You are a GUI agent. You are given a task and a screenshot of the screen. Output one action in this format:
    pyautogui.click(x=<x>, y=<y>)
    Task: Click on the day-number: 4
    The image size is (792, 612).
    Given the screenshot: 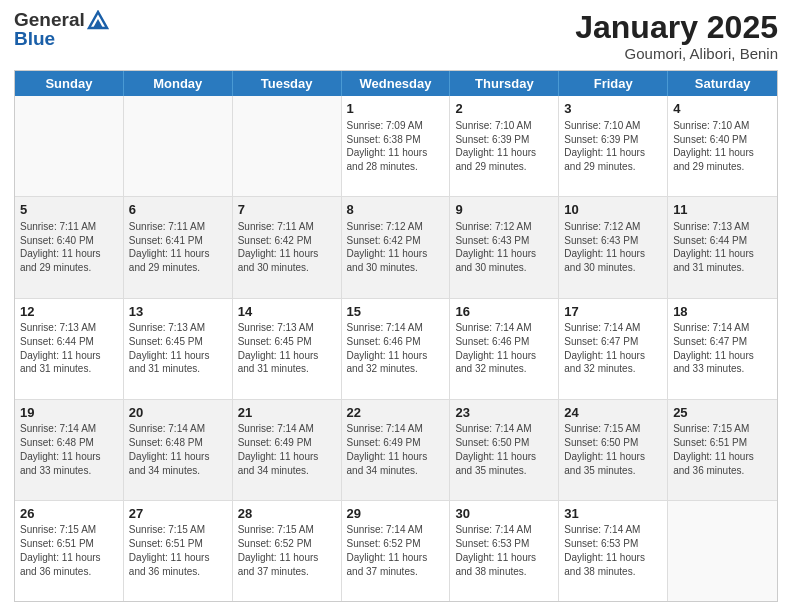 What is the action you would take?
    pyautogui.click(x=722, y=109)
    